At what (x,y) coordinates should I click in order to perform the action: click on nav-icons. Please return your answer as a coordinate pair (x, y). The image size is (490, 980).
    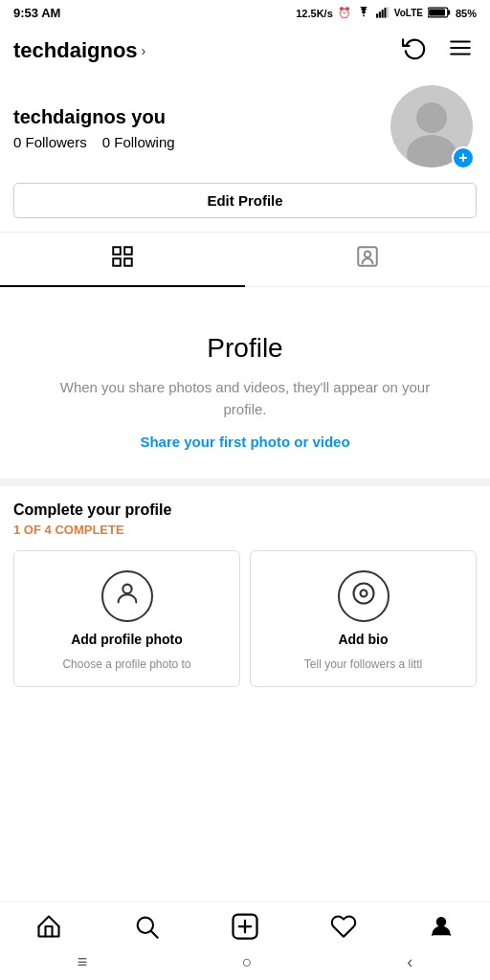
    Looking at the image, I should click on (437, 51).